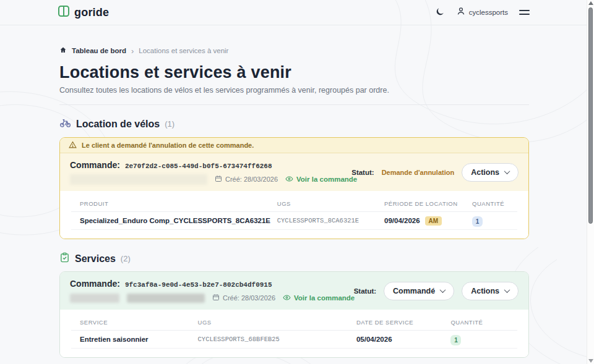  What do you see at coordinates (402, 221) in the screenshot?
I see `rental-date: 09/04/2026` at bounding box center [402, 221].